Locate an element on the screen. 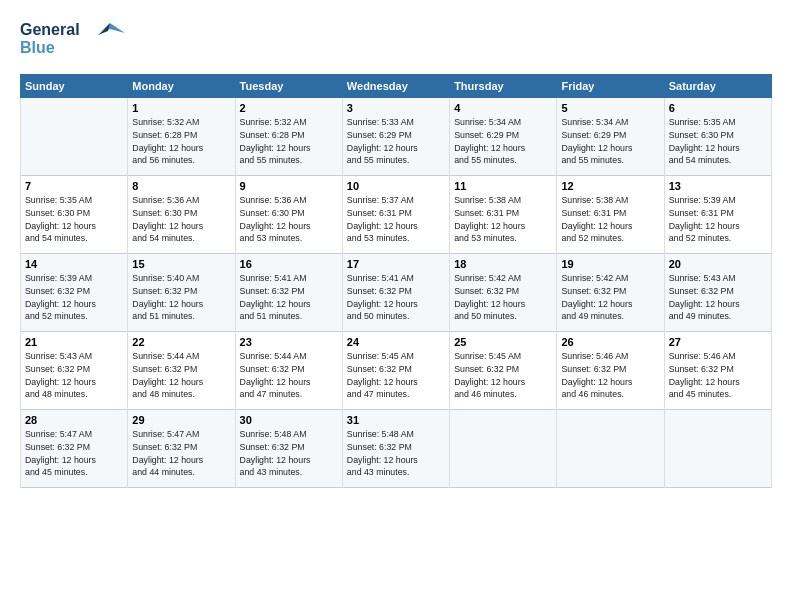 The width and height of the screenshot is (792, 612). day-number: 21 is located at coordinates (74, 342).